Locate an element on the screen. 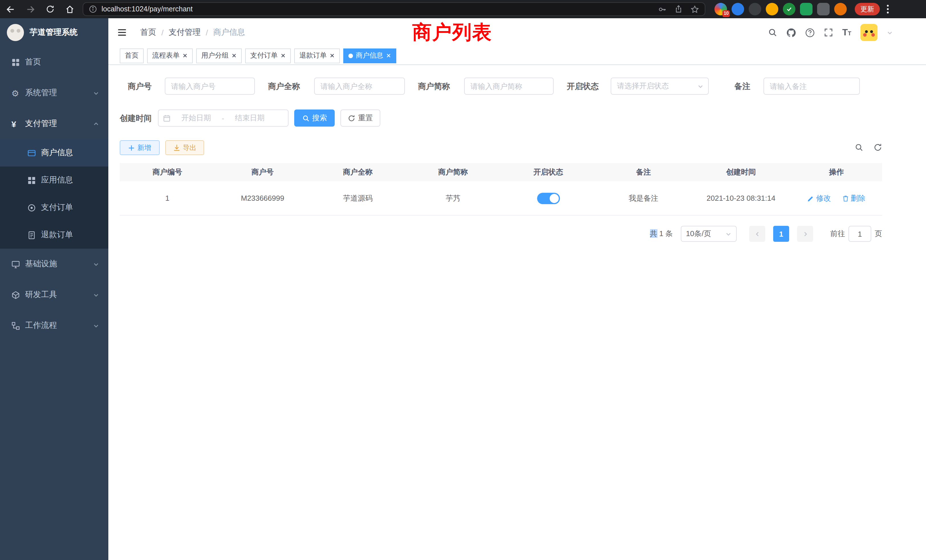 The height and width of the screenshot is (560, 926). back-icon is located at coordinates (11, 9).